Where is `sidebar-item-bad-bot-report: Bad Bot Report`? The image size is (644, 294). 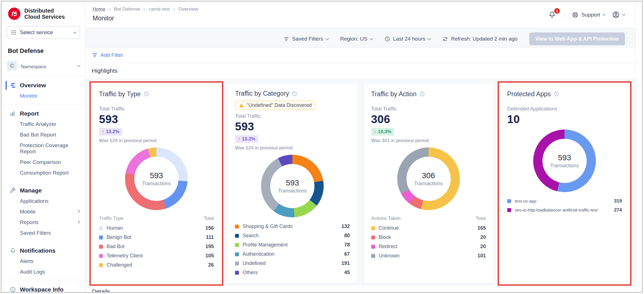 sidebar-item-bad-bot-report: Bad Bot Report is located at coordinates (43, 135).